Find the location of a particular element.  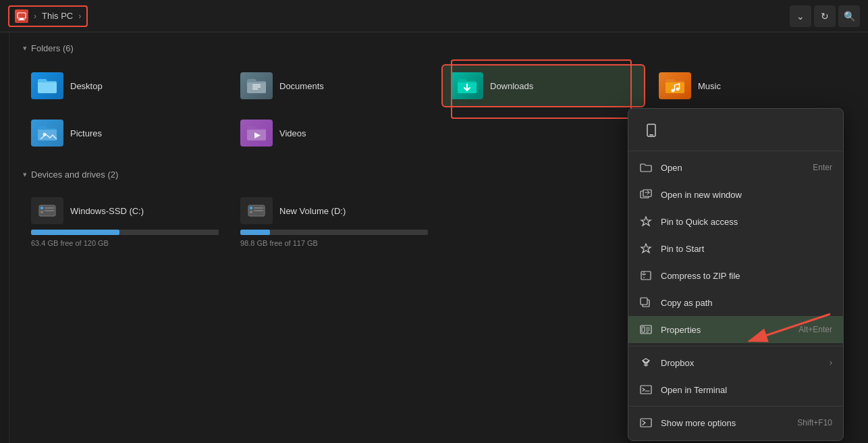

drive-c-bar is located at coordinates (76, 232).